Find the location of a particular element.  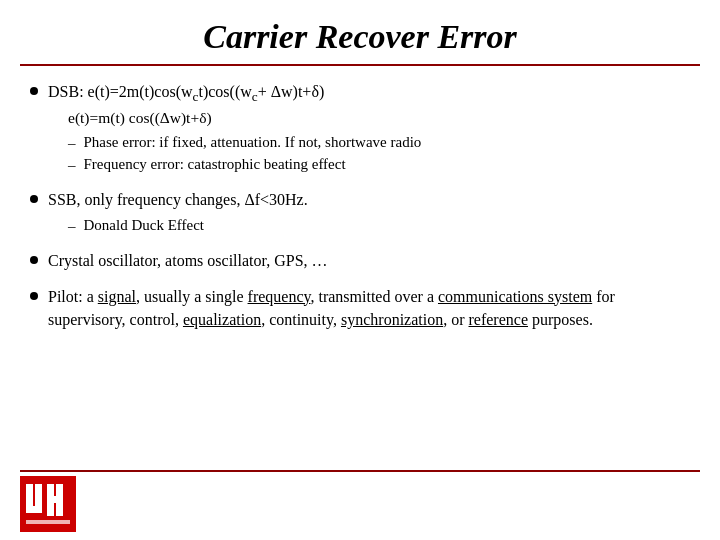

title-area: Carrier Recover Error is located at coordinates (360, 32).